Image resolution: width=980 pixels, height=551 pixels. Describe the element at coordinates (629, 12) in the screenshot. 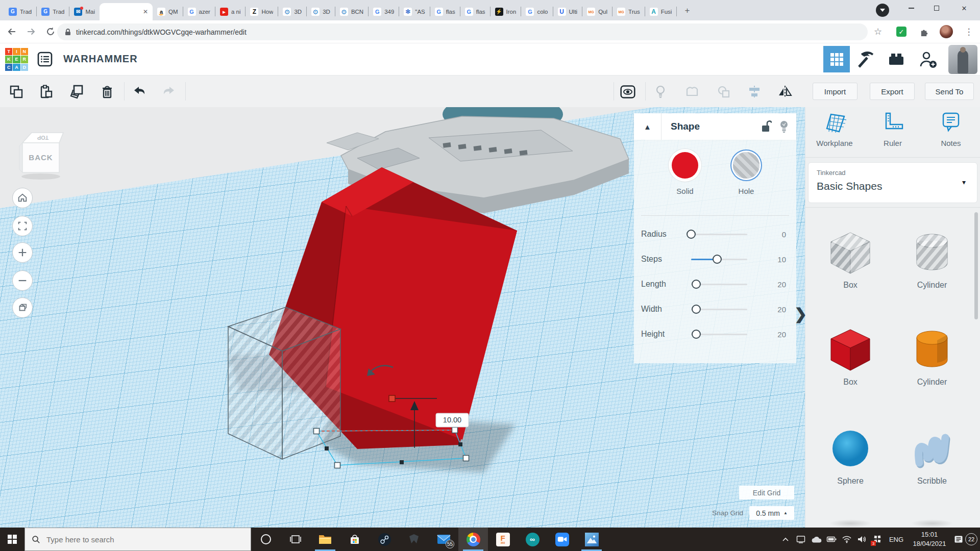

I see `browser-tab: MGTrus` at that location.